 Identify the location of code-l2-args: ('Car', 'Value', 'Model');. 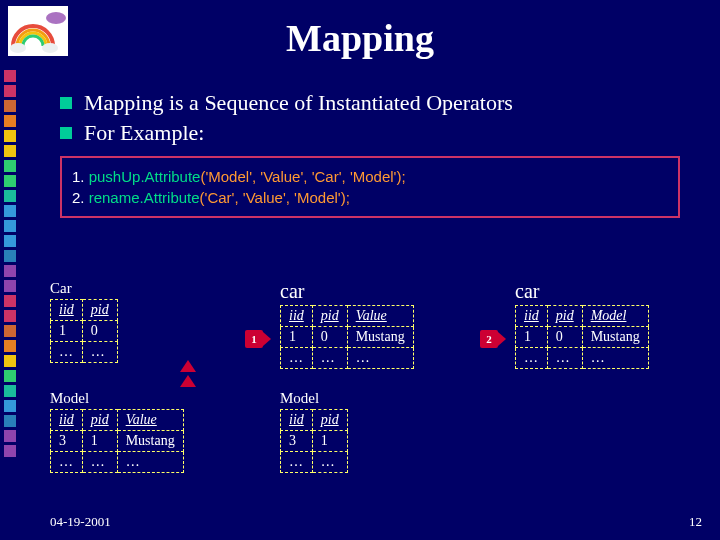
(275, 198).